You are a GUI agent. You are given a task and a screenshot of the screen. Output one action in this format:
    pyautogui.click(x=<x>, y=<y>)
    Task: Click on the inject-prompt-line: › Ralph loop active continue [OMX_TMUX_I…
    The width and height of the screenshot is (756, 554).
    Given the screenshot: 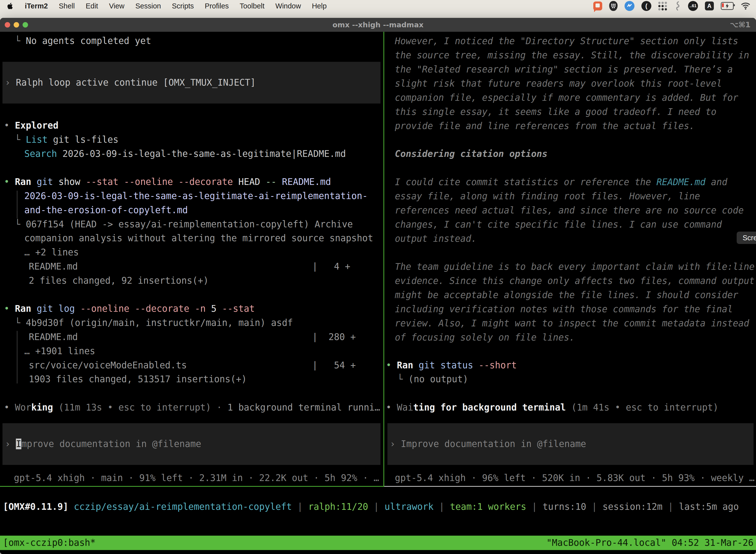 What is the action you would take?
    pyautogui.click(x=130, y=82)
    